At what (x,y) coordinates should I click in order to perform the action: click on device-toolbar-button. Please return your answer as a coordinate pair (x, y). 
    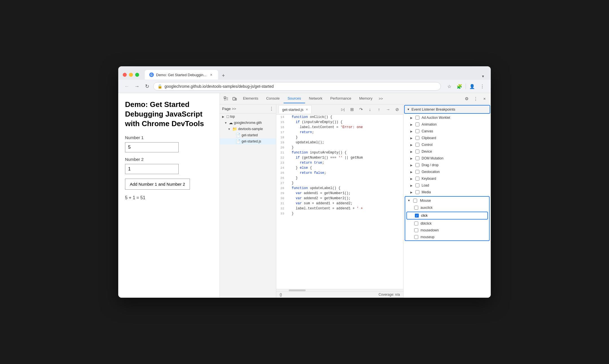
    Looking at the image, I should click on (235, 99).